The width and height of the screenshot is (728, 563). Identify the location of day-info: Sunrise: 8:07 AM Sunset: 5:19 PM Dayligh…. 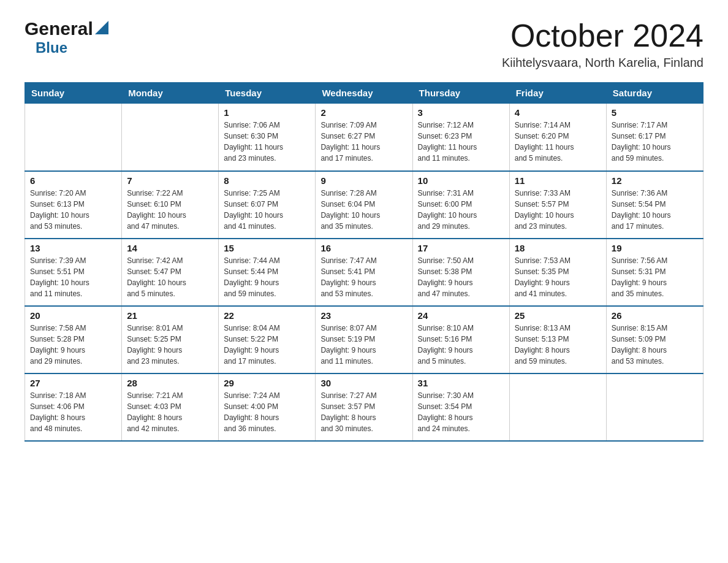
(364, 345).